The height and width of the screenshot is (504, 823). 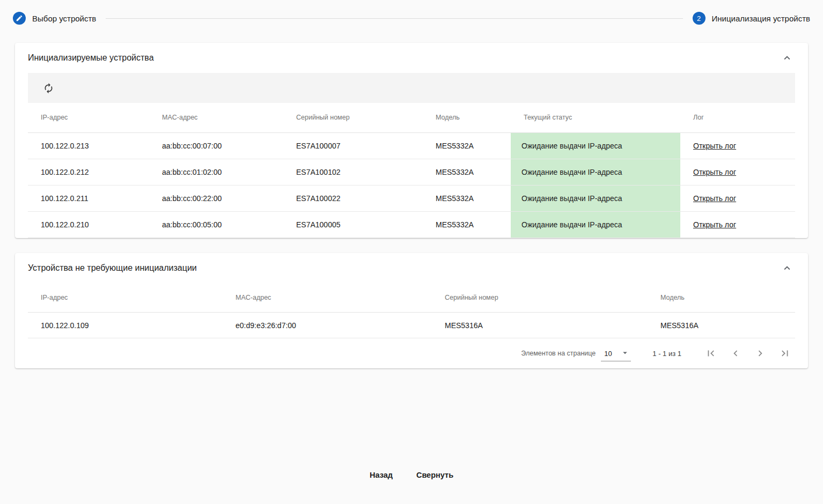 What do you see at coordinates (411, 118) in the screenshot?
I see `table-header-row: IP-адрес MAC-адрес Серийный номер Модель…` at bounding box center [411, 118].